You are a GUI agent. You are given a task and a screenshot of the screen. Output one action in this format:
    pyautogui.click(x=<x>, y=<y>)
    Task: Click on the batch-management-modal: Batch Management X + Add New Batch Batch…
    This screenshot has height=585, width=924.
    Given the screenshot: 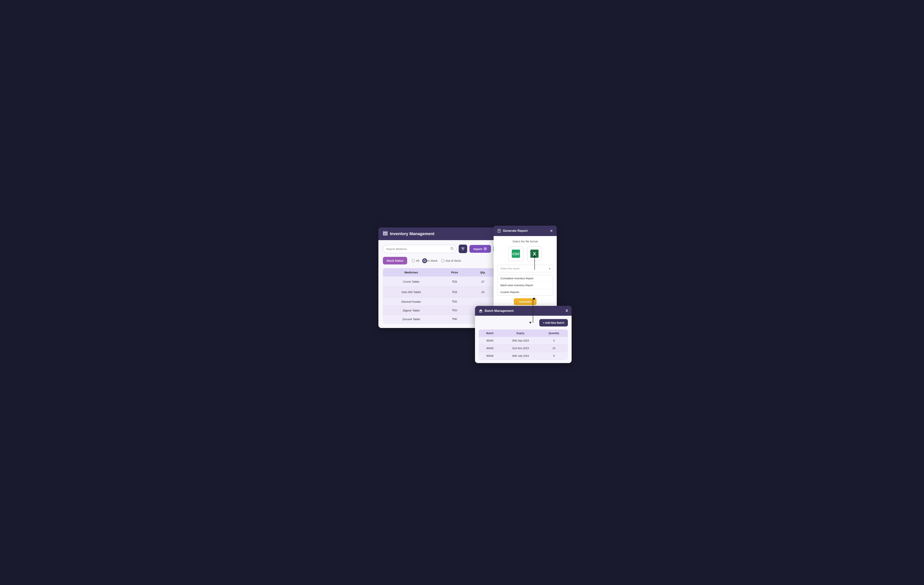 What is the action you would take?
    pyautogui.click(x=523, y=335)
    